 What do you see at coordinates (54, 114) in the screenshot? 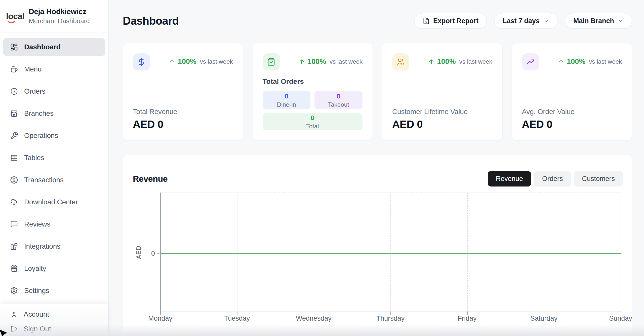
I see `sidebar-item-branches: Branches` at bounding box center [54, 114].